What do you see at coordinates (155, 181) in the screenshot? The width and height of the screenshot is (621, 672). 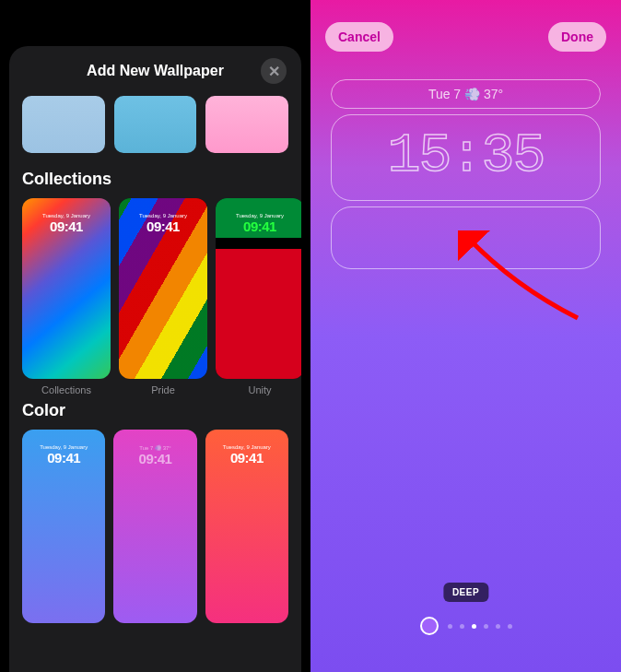 I see `collections-heading: Collections` at bounding box center [155, 181].